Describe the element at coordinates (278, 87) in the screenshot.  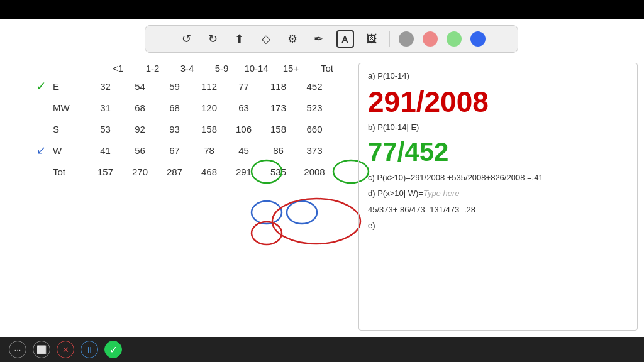
I see `e-15plus: 118` at that location.